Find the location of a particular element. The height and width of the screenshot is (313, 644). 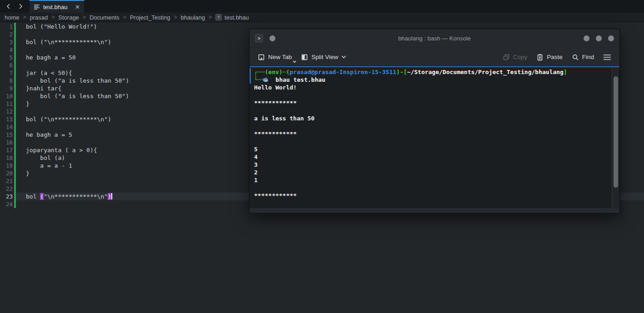

breadcrumb-item-home: home is located at coordinates (12, 17).